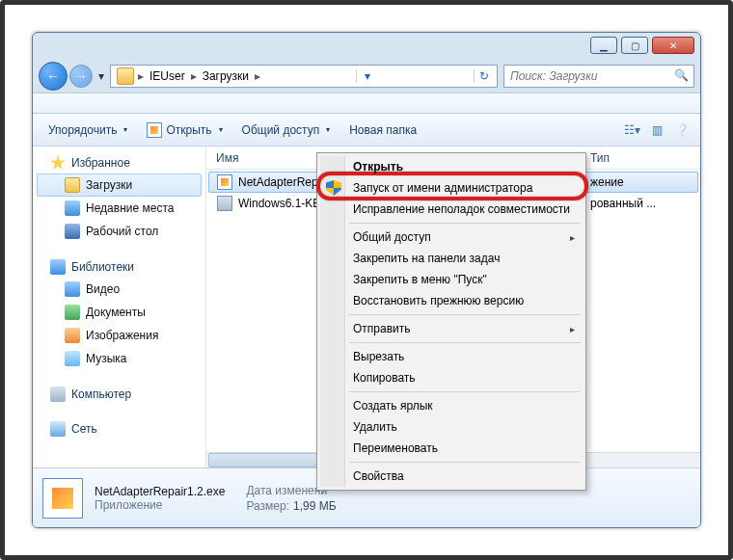 The height and width of the screenshot is (560, 733). Describe the element at coordinates (72, 231) in the screenshot. I see `desktop-icon` at that location.